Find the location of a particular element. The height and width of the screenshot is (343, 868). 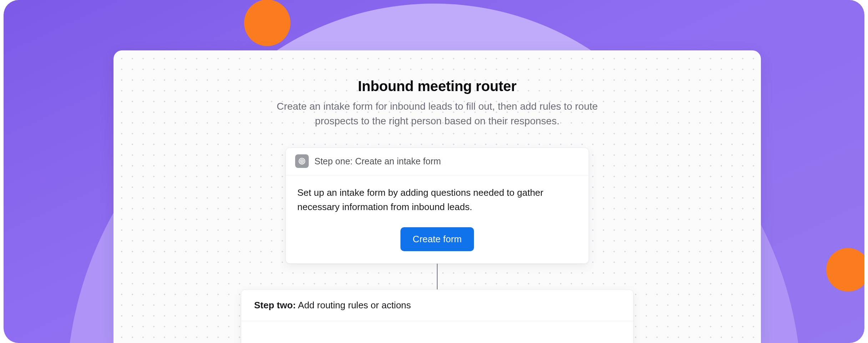

step-two-prefix: Step two: is located at coordinates (275, 305).